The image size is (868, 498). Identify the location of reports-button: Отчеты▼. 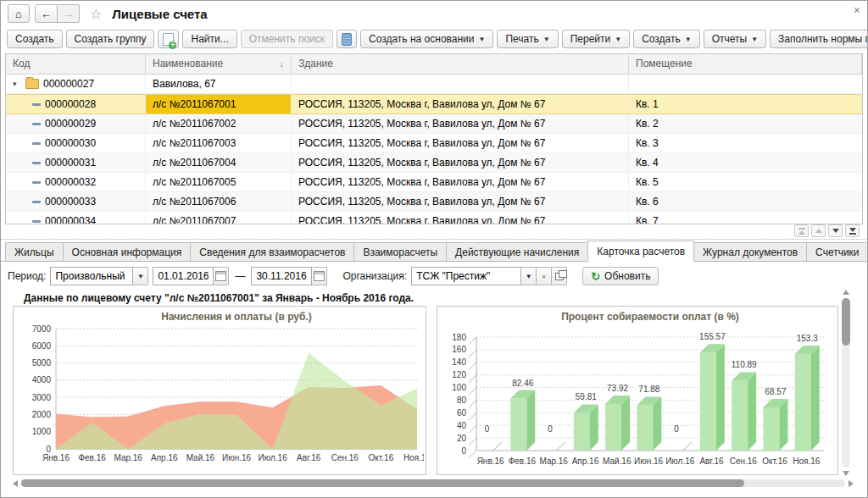
(735, 39).